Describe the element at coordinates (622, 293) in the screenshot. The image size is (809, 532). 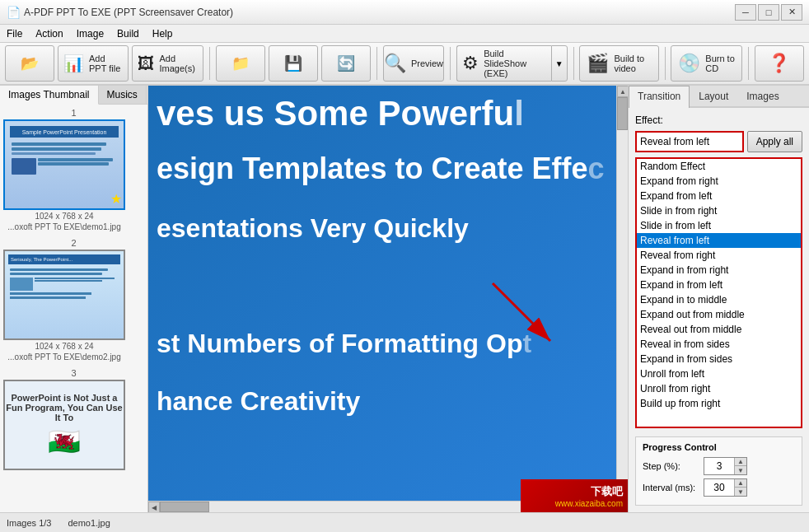
I see `preview-scrollbar-v: ▲ ▼` at that location.